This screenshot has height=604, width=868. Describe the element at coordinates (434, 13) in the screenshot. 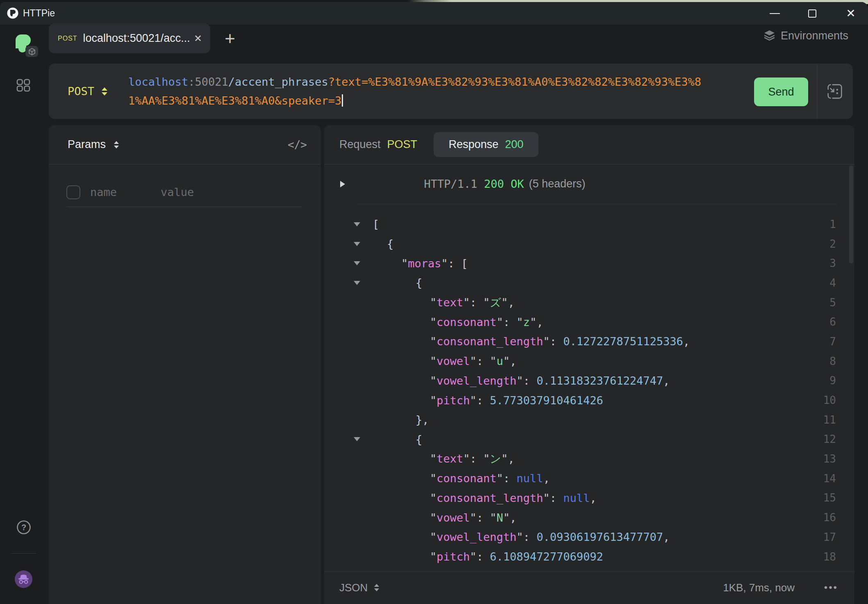

I see `titlebar: HTTPie ✕` at that location.